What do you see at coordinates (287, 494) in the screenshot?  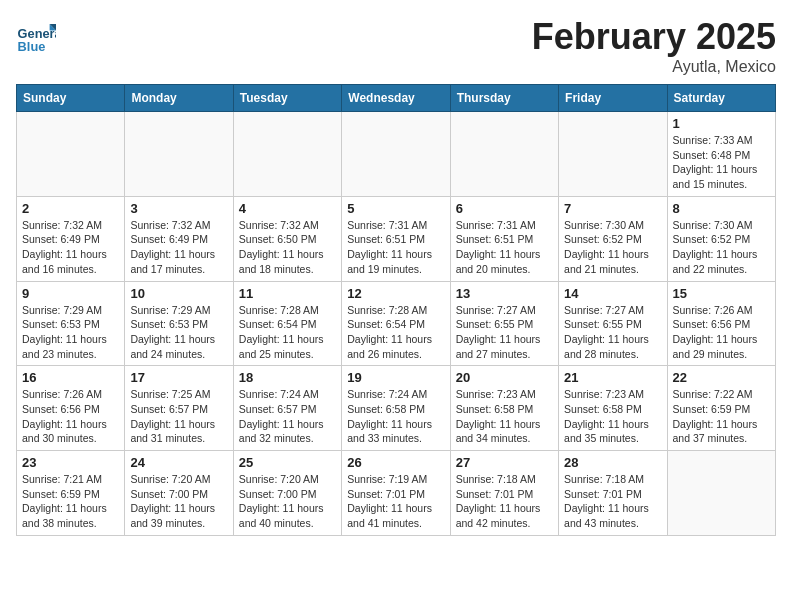 I see `table-row: 25Sunrise: 7:20 AM Sunset: 7:00 PM Dayli…` at bounding box center [287, 494].